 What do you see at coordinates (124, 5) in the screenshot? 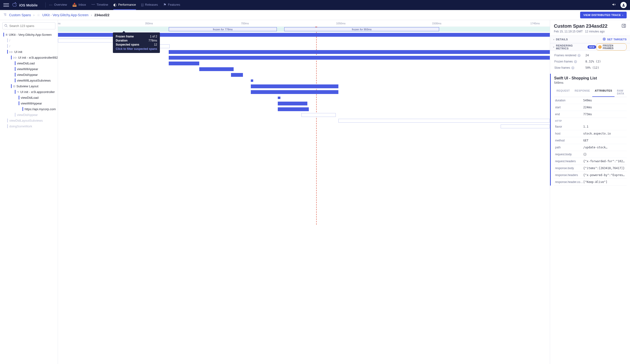
I see `nav-tab-performance: ◐Performance` at bounding box center [124, 5].